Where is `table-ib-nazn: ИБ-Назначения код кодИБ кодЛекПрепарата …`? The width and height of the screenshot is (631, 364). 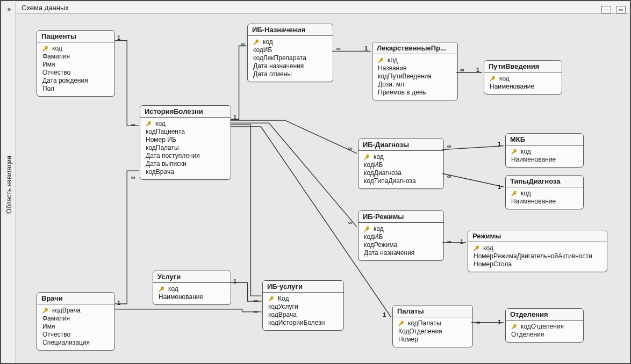
table-ib-nazn: ИБ-Назначения код кодИБ кодЛекПрепарата … is located at coordinates (290, 53).